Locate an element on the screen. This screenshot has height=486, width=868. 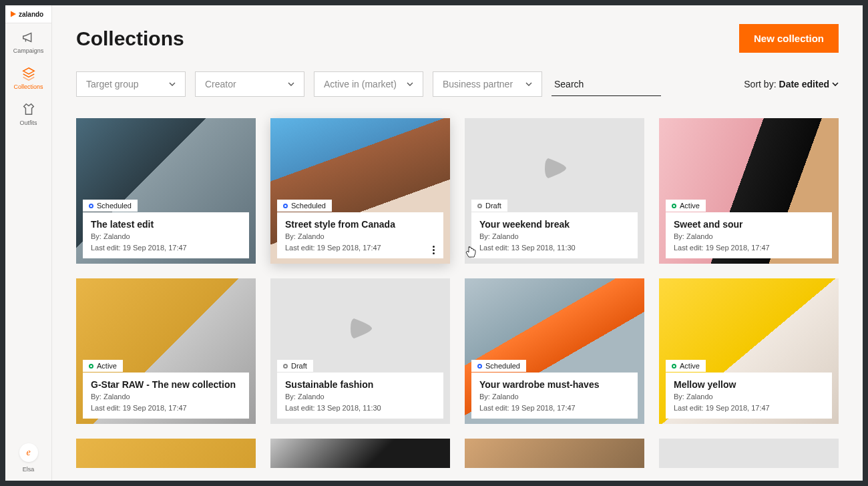
filter-creator: Creator is located at coordinates (250, 84).